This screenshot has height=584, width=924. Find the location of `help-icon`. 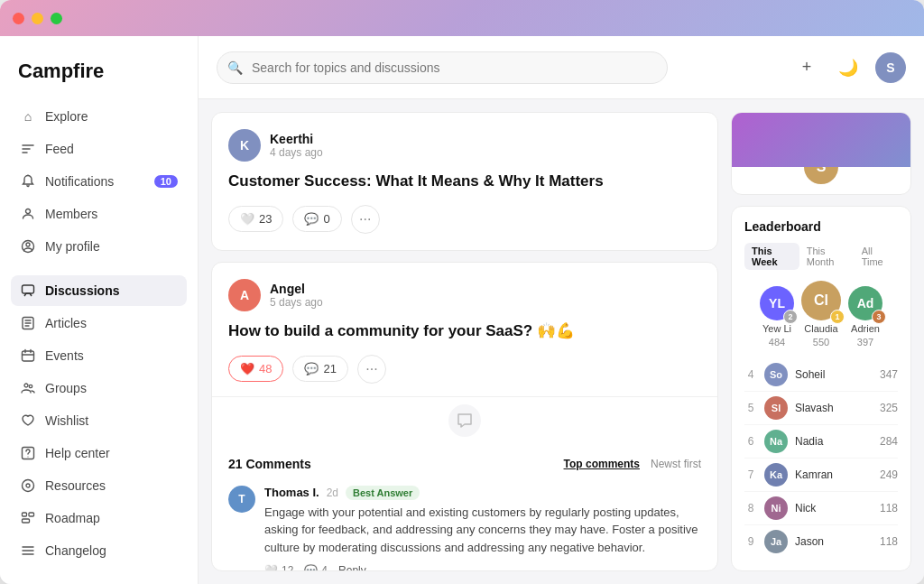

help-icon is located at coordinates (28, 453).